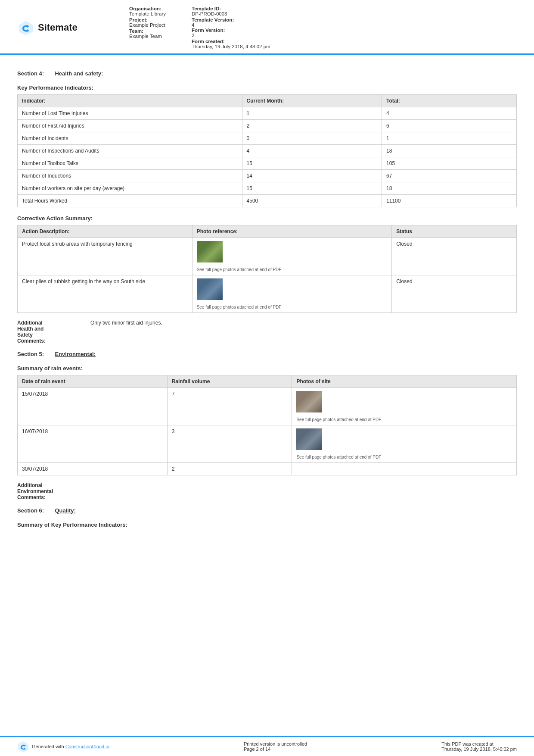 This screenshot has width=534, height=756. I want to click on sitemate-logo-icon, so click(26, 28).